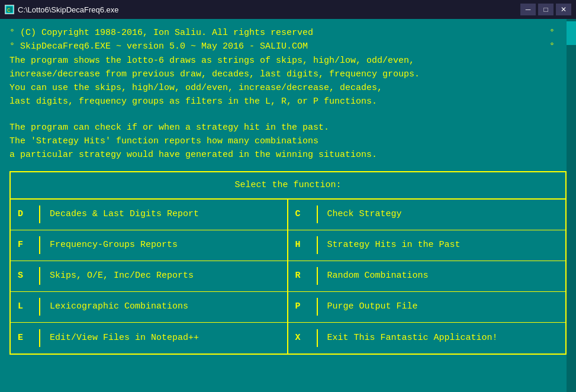  Describe the element at coordinates (288, 9) in the screenshot. I see `title-bar: C C:\Lotto6\SkipDecaFreq6.exe ─ □ ✕` at that location.